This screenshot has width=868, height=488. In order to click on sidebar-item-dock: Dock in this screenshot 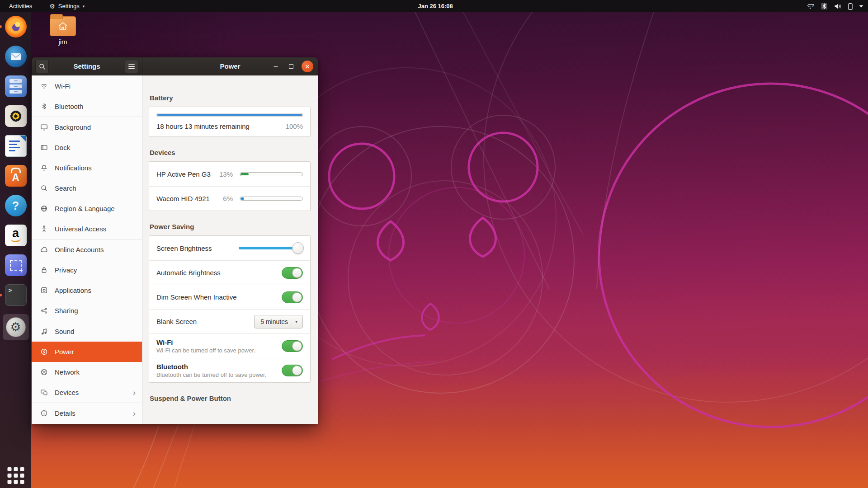, I will do `click(87, 147)`.